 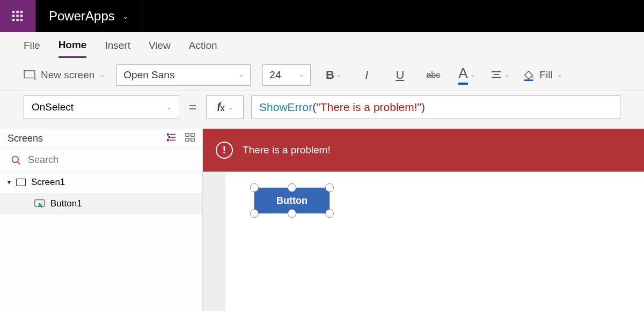 What do you see at coordinates (500, 75) in the screenshot?
I see `align-button: ⌄` at bounding box center [500, 75].